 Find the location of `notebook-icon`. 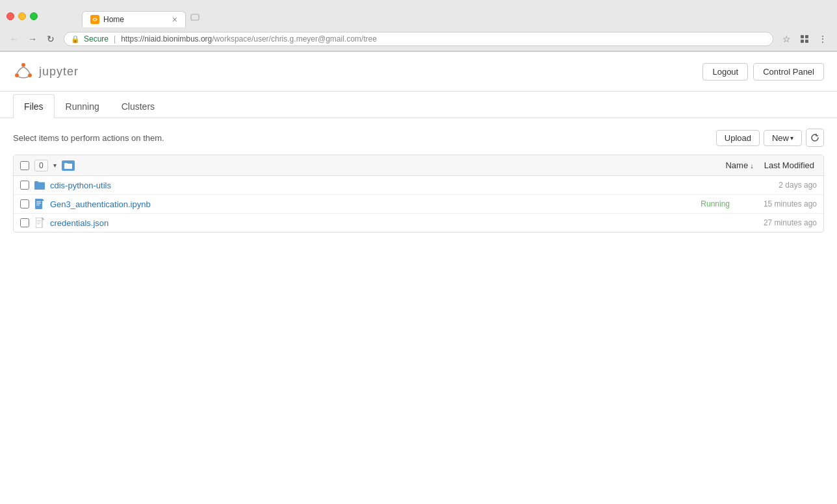

notebook-icon is located at coordinates (40, 204).